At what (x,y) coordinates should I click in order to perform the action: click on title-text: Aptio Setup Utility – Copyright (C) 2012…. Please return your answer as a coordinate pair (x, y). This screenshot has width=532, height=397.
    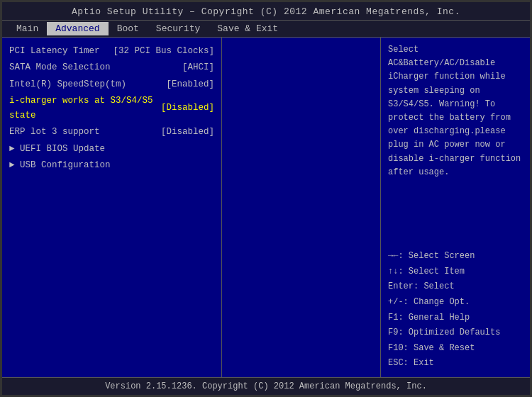
    Looking at the image, I should click on (266, 11).